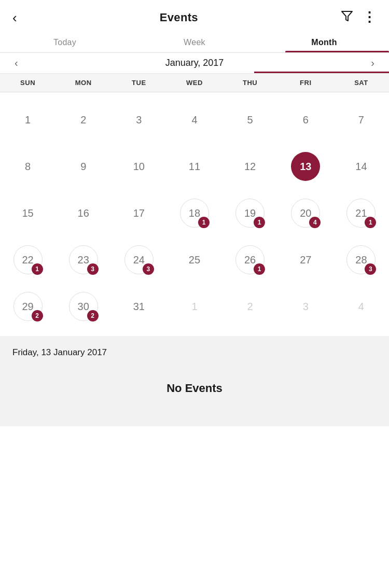 The image size is (389, 588). What do you see at coordinates (139, 213) in the screenshot?
I see `calendar-day-17: 17` at bounding box center [139, 213].